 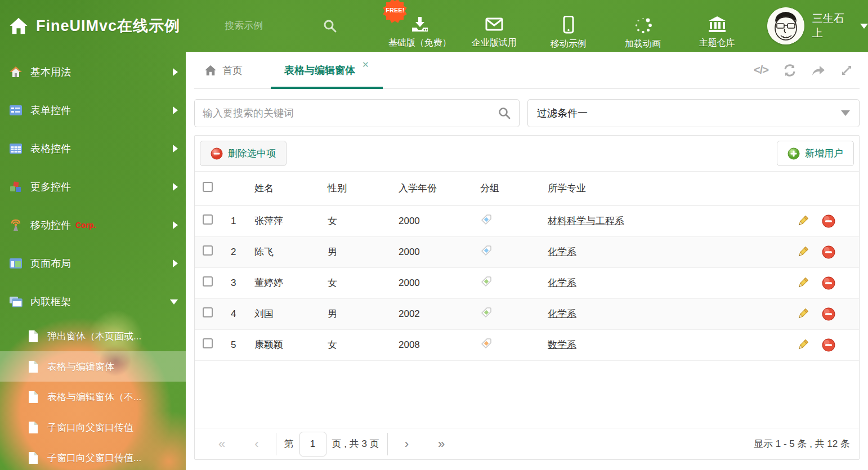 What do you see at coordinates (436, 314) in the screenshot?
I see `cell-year: 2002` at bounding box center [436, 314].